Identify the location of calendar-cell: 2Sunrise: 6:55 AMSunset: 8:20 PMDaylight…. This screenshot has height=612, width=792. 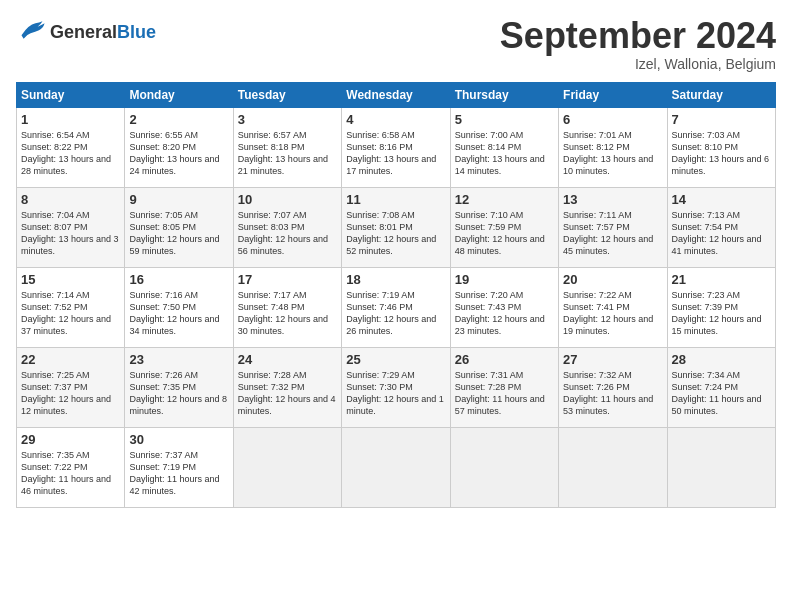
(179, 147).